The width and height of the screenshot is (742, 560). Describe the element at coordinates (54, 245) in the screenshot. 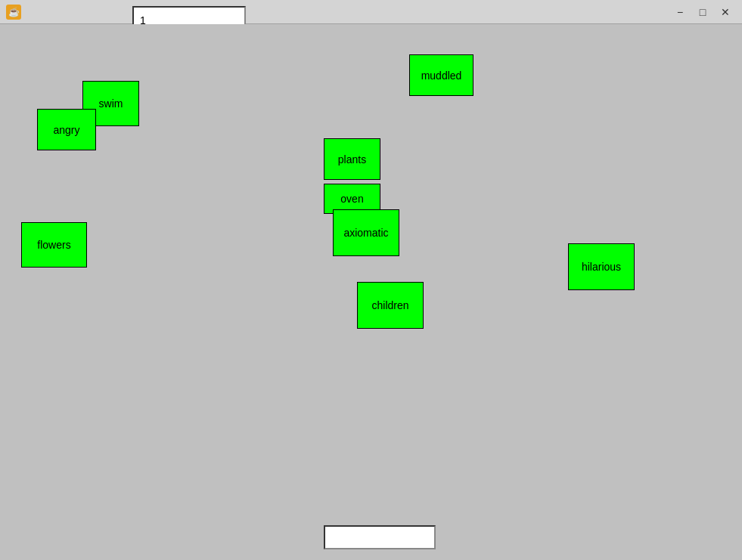

I see `word-label-flowers: flowers` at that location.